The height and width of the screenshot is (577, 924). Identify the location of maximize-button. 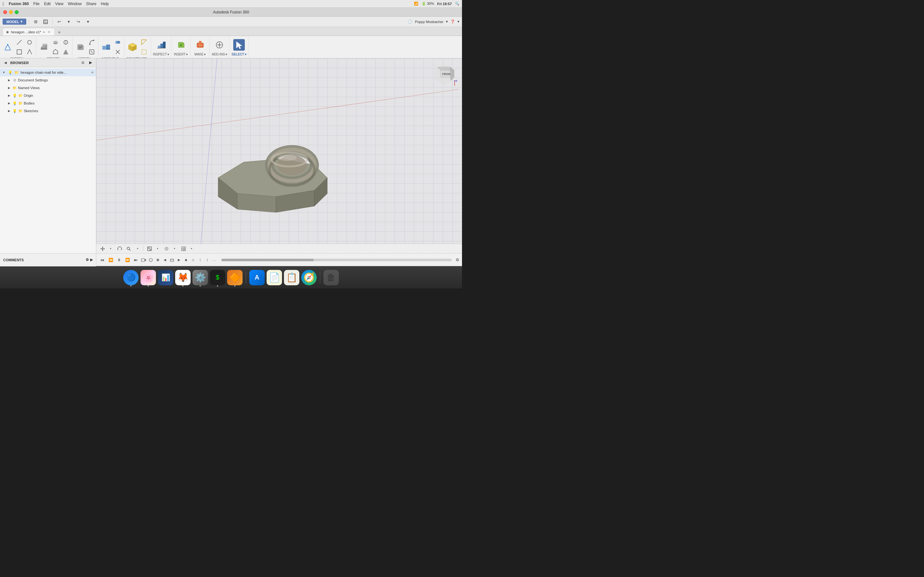
(17, 12).